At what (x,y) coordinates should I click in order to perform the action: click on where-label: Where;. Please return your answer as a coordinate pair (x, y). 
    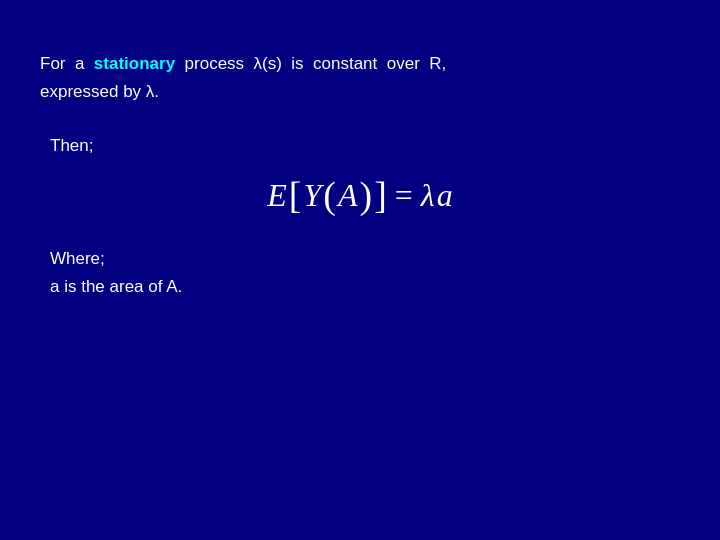
    Looking at the image, I should click on (360, 259).